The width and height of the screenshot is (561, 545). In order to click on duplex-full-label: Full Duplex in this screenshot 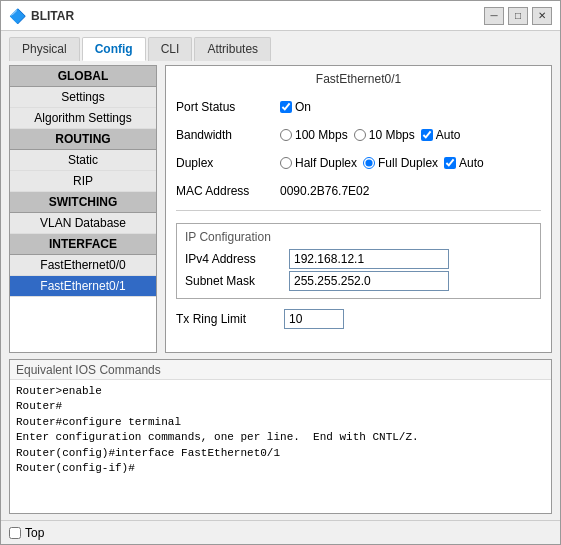, I will do `click(400, 163)`.